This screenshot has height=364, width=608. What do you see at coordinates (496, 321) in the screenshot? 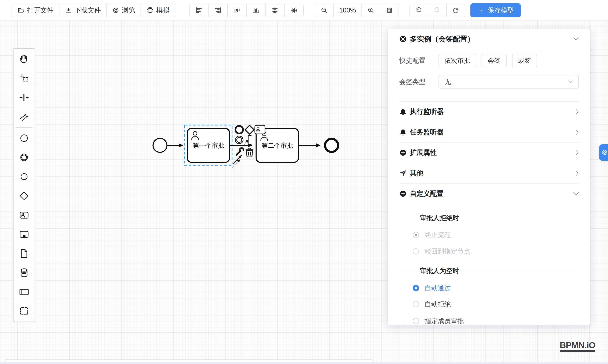
I see `radio-assign-member: 指定成员审批` at bounding box center [496, 321].